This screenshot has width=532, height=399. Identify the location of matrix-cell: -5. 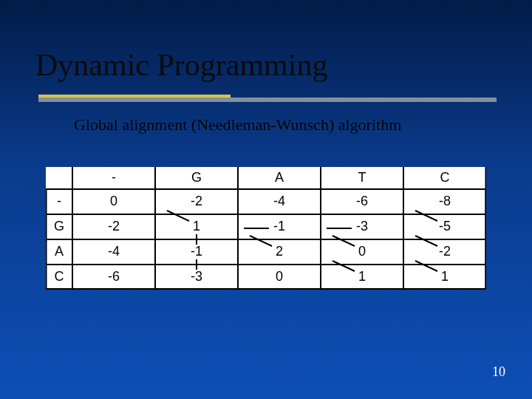
(445, 226).